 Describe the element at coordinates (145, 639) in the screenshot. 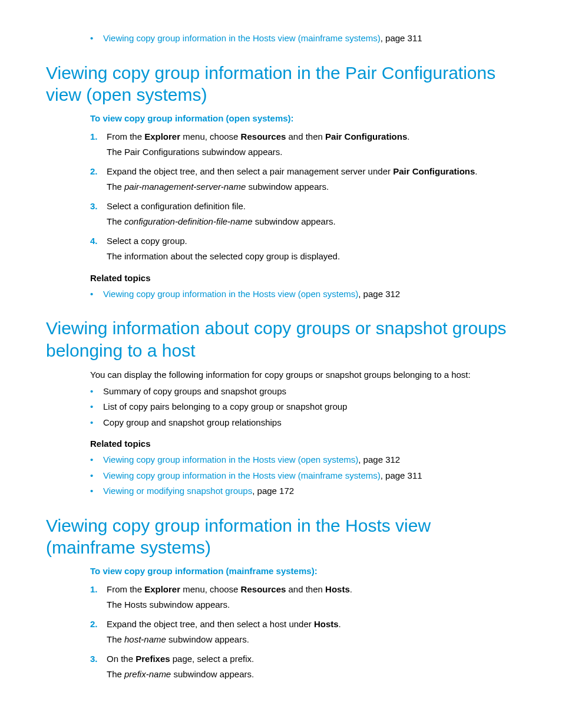

I see `variable-name: host-name` at that location.